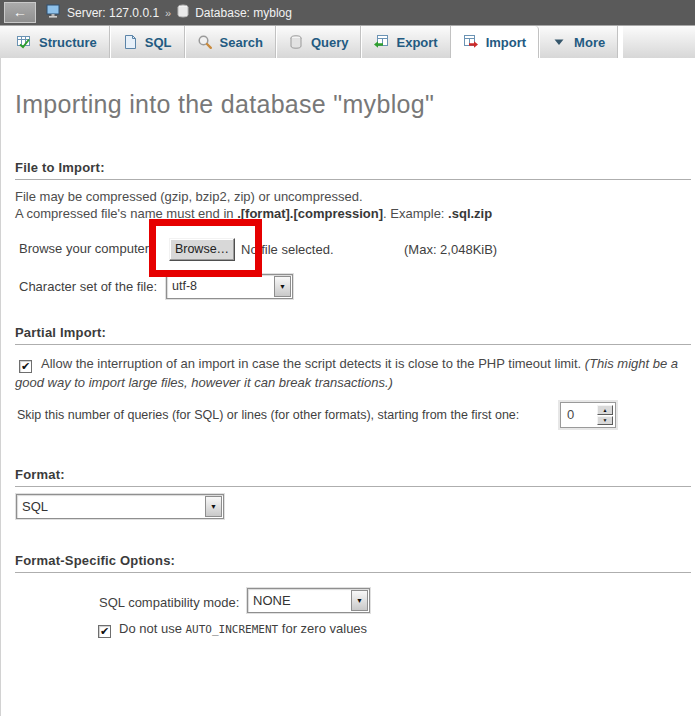 The image size is (695, 716). What do you see at coordinates (288, 250) in the screenshot?
I see `no-file-selected-text: No file selected.` at bounding box center [288, 250].